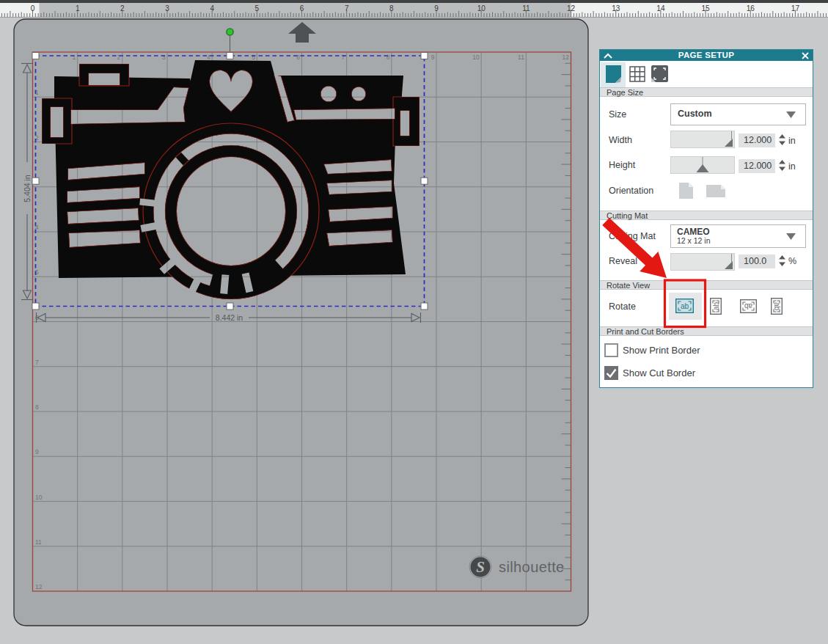 The height and width of the screenshot is (644, 828). What do you see at coordinates (796, 9) in the screenshot?
I see `svg-text: 17` at bounding box center [796, 9].